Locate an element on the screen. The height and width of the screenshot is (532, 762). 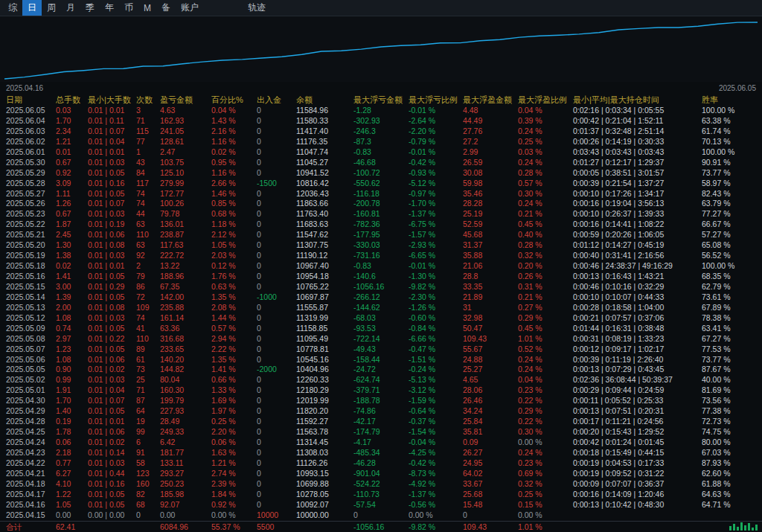
cell-date: 2025.04.17 is located at coordinates (31, 495).